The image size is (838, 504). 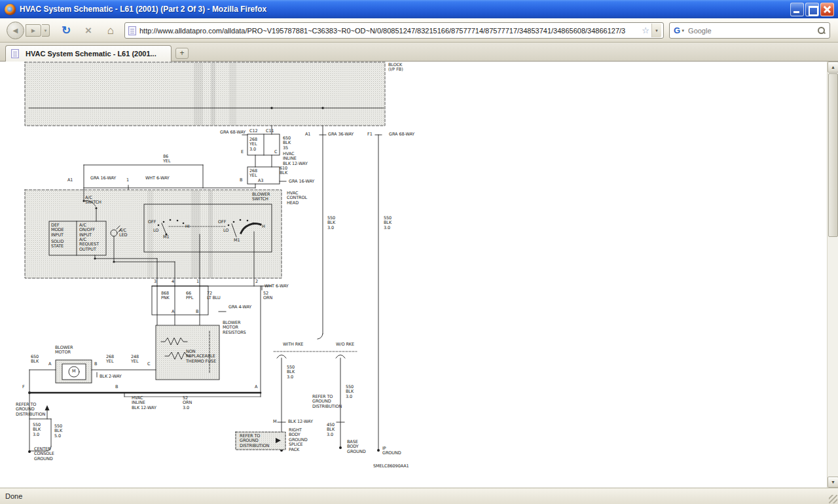 I want to click on home-icon: ⌂, so click(x=111, y=31).